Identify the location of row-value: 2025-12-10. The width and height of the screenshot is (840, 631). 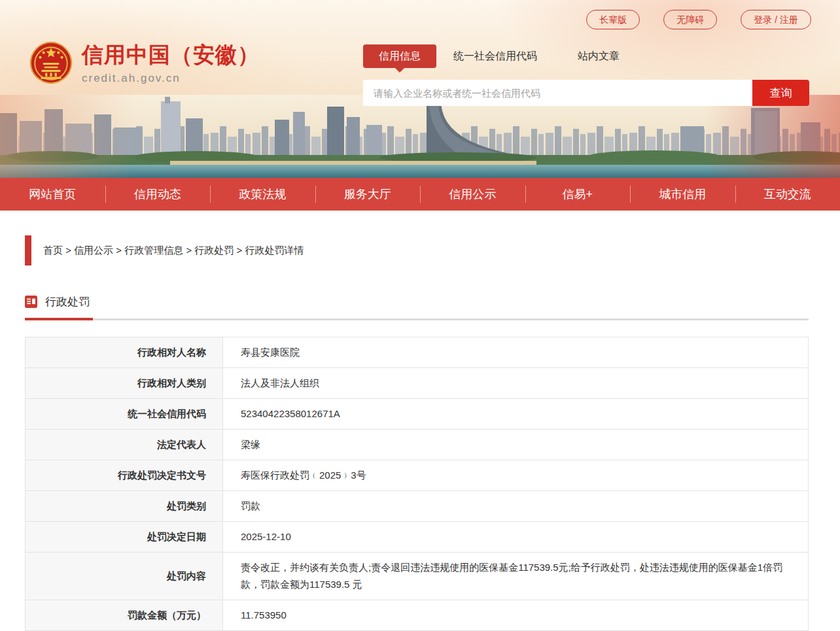
(516, 537).